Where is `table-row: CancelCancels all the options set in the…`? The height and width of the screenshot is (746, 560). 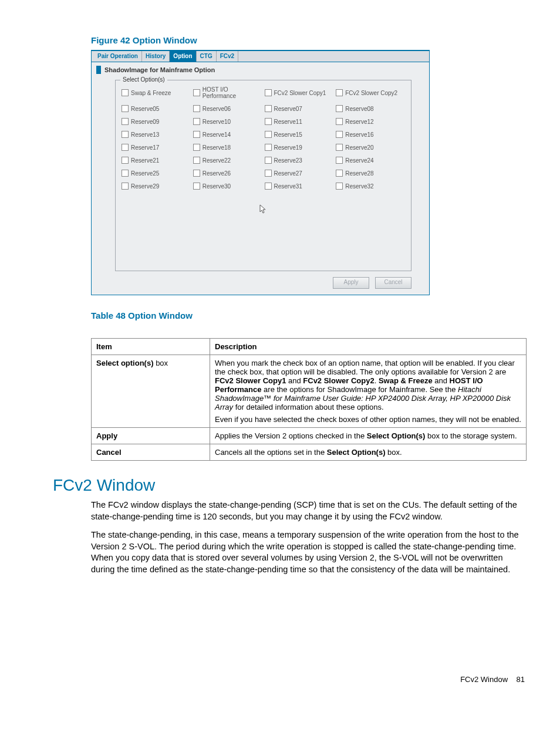
table-row: CancelCancels all the options set in the… is located at coordinates (309, 453).